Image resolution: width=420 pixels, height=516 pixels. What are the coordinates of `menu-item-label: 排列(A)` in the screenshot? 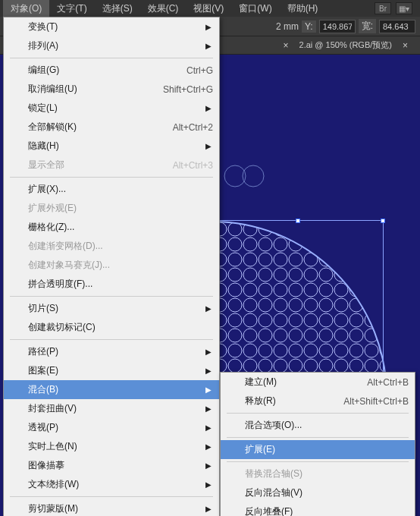 It's located at (43, 46).